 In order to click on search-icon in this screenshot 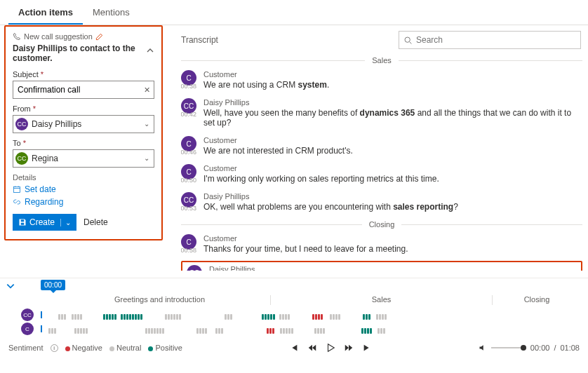, I will do `click(408, 41)`.